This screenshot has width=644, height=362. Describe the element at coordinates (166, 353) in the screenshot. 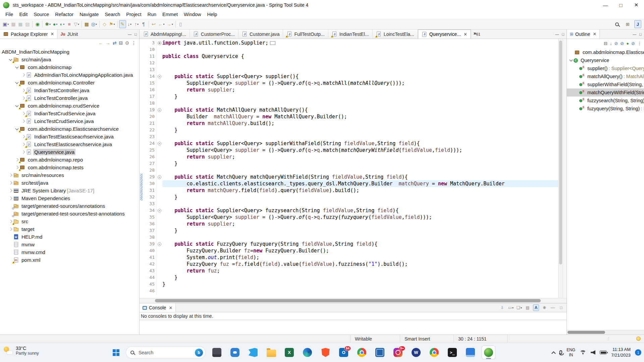

I see `taskbar-search: Search b` at that location.